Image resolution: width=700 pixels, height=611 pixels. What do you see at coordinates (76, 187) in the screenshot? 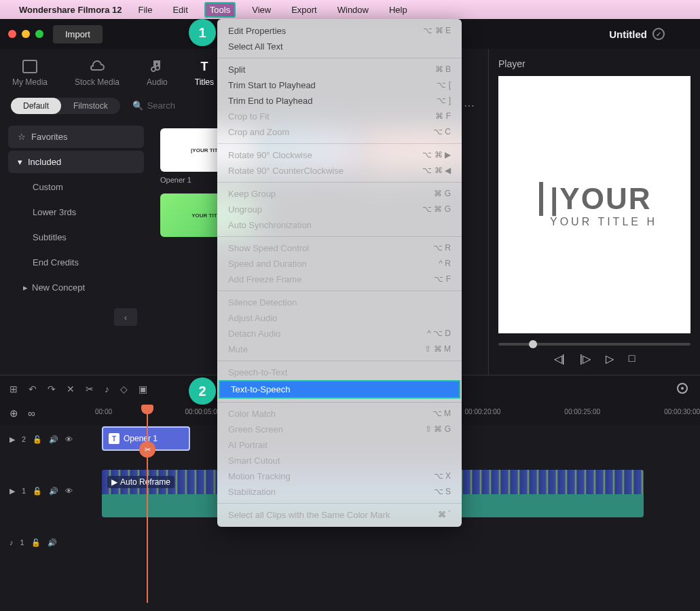
I see `sidebar-custom: Custom` at bounding box center [76, 187].